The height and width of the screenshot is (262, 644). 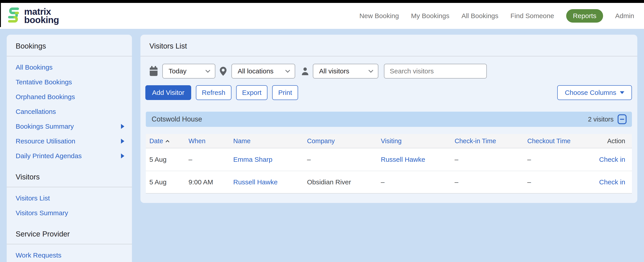 I want to click on sidebar-heading-bookings: Bookings, so click(x=70, y=46).